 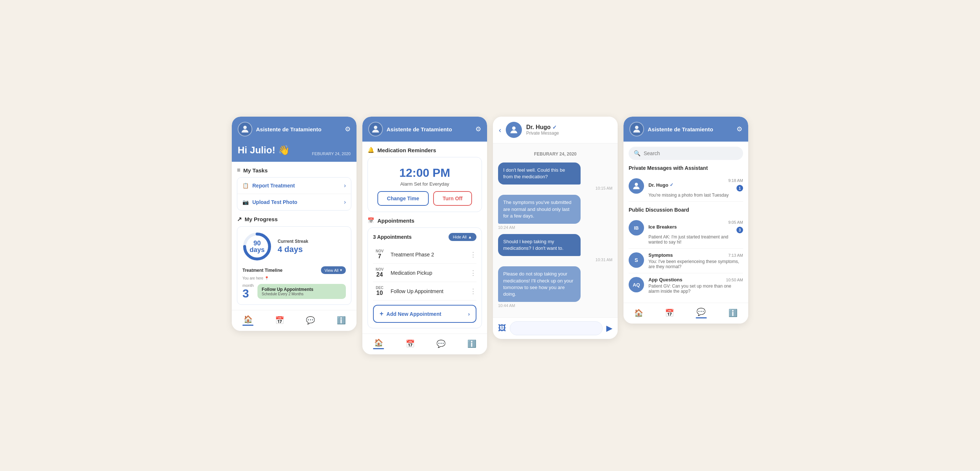 I want to click on report-icon: 📋, so click(x=246, y=186).